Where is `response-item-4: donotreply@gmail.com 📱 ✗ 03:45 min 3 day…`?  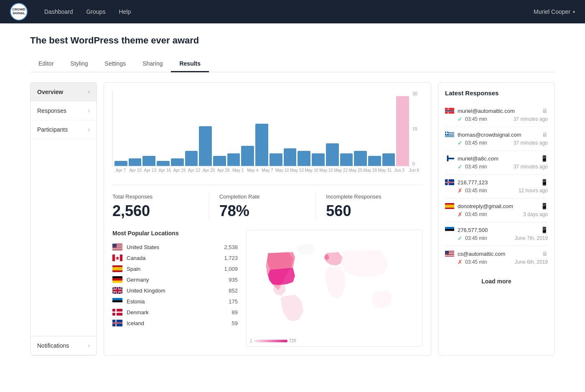 response-item-4: donotreply@gmail.com 📱 ✗ 03:45 min 3 day… is located at coordinates (496, 211).